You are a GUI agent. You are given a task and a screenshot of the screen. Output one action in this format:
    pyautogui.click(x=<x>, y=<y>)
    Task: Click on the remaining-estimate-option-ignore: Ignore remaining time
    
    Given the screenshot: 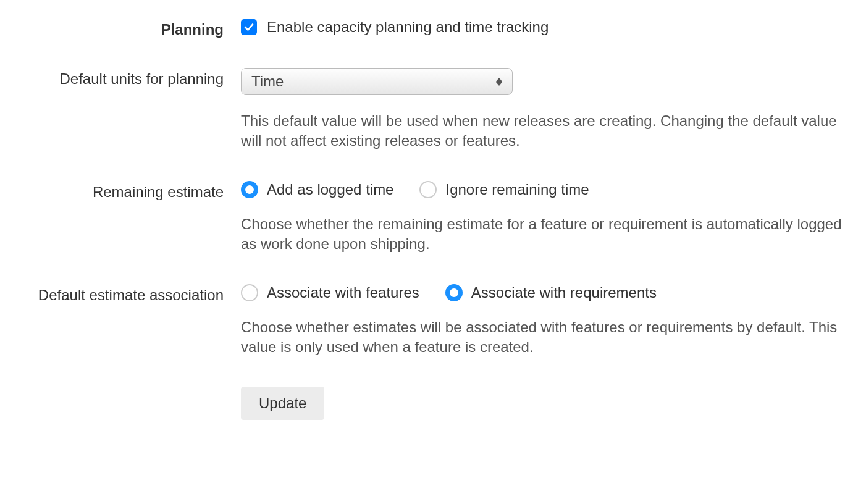 What is the action you would take?
    pyautogui.click(x=504, y=190)
    